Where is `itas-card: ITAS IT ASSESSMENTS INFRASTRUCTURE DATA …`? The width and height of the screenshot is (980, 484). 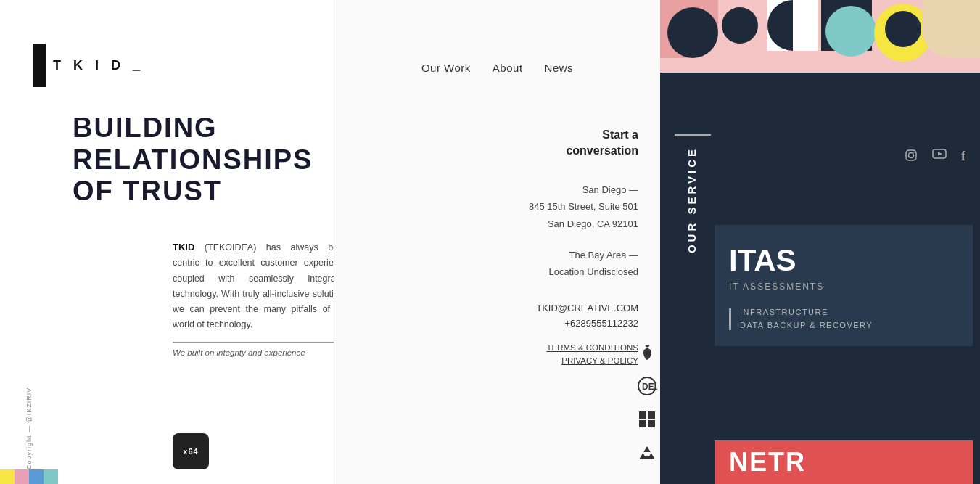
itas-card: ITAS IT ASSESSMENTS INFRASTRUCTURE DATA … is located at coordinates (844, 286).